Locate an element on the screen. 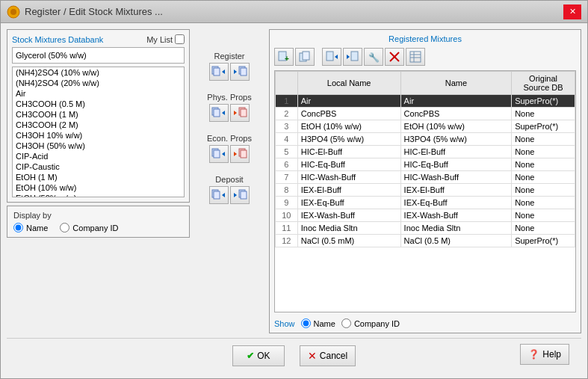 The height and width of the screenshot is (379, 588). list-item: CH3COOH (2 M) is located at coordinates (99, 125).